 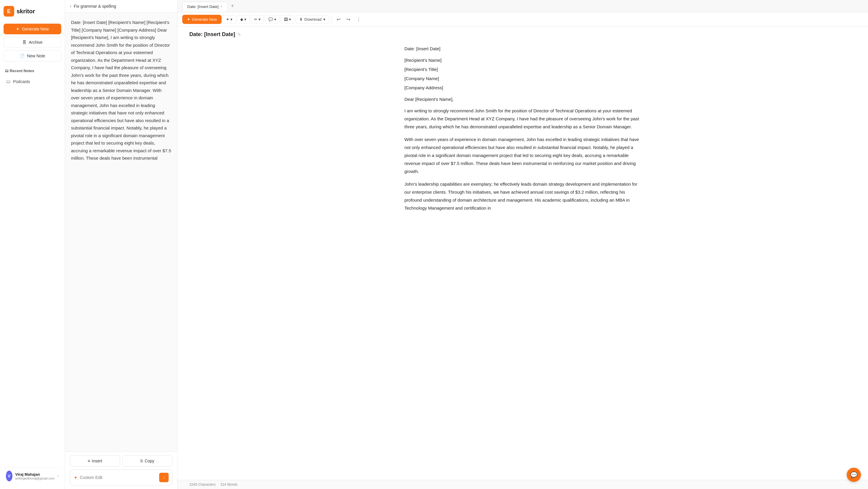 I want to click on editor-line-recipient-name: [Recipient's Name], so click(x=523, y=60).